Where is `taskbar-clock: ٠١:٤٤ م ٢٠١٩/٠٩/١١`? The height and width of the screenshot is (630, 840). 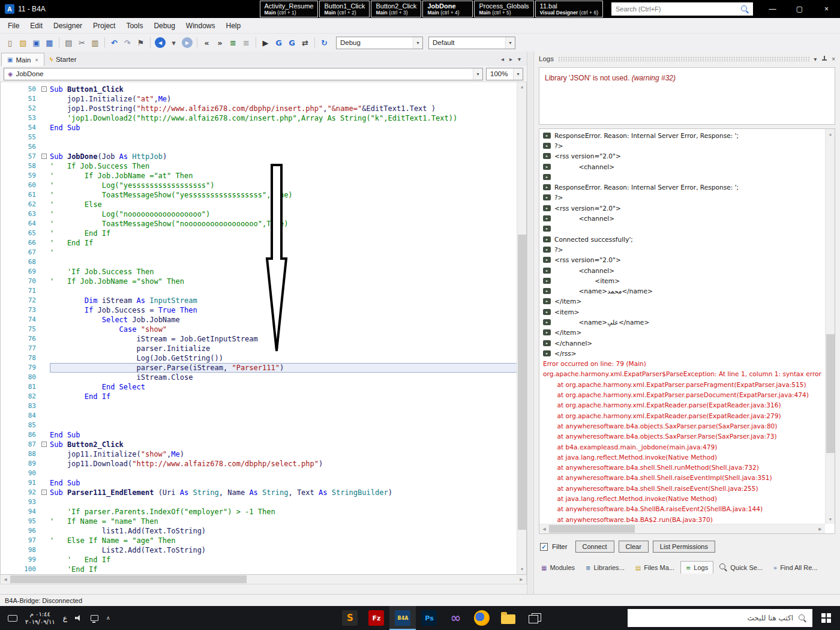 taskbar-clock: ٠١:٤٤ م ٢٠١٩/٠٩/١١ is located at coordinates (40, 618).